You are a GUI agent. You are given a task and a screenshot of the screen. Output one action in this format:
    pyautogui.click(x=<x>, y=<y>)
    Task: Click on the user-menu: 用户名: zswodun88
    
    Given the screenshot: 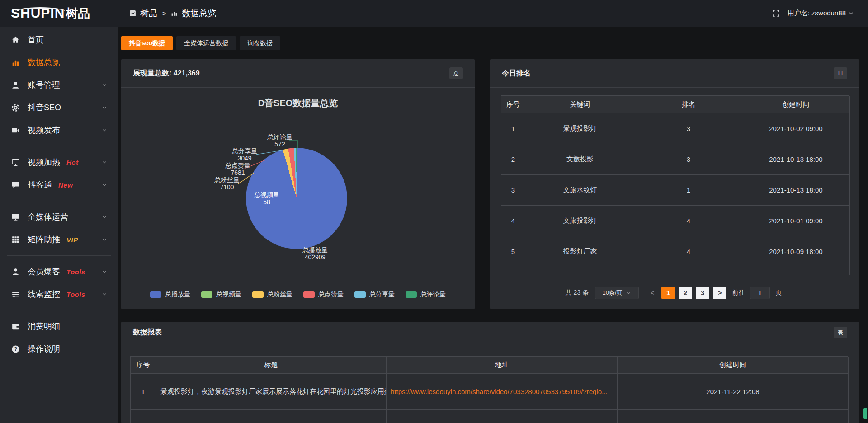 What is the action you would take?
    pyautogui.click(x=821, y=14)
    